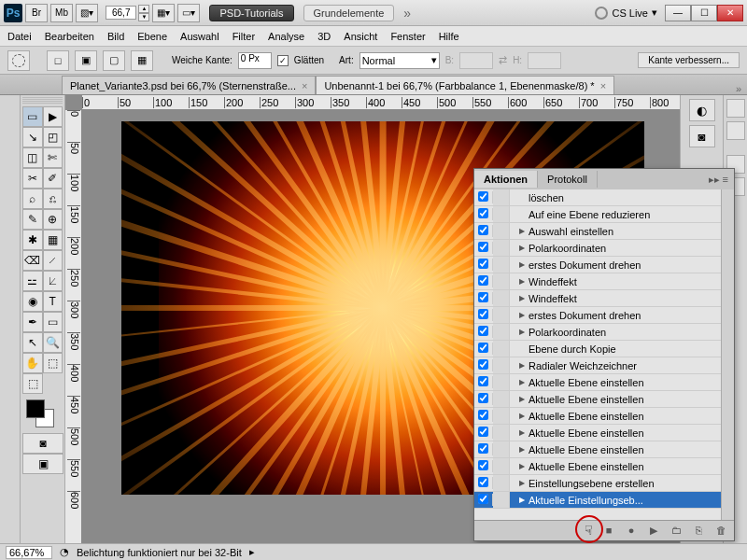 This screenshot has width=747, height=560. I want to click on tab-aktionen: Aktionen, so click(506, 179).